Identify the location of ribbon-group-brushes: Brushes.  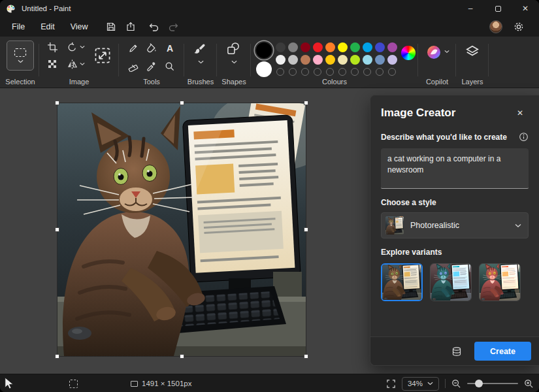
(201, 62).